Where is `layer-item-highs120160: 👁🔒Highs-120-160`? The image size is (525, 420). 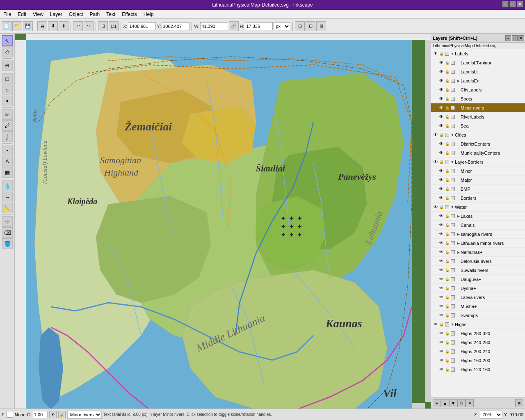
layer-item-highs120160: 👁🔒Highs-120-160 is located at coordinates (478, 370).